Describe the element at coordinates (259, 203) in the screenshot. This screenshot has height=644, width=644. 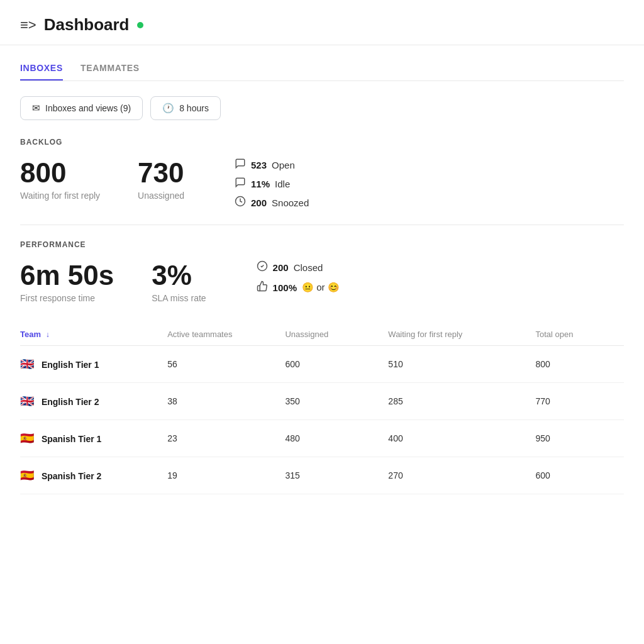
I see `snoozed-value: 200` at that location.